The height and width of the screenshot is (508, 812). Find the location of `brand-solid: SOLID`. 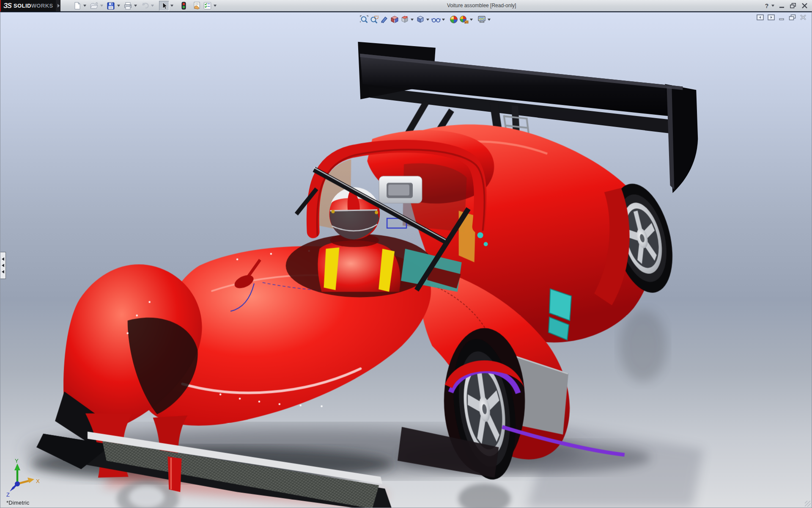

brand-solid: SOLID is located at coordinates (22, 6).